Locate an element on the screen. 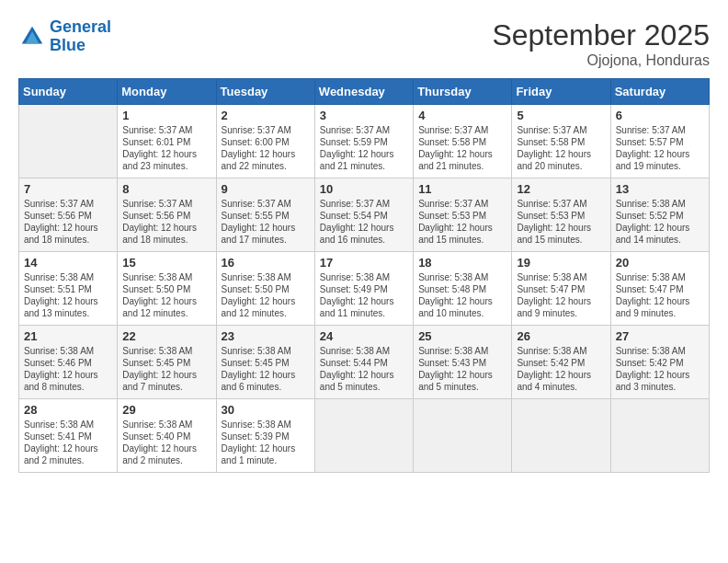 This screenshot has width=728, height=563. calendar-cell: 1Sunrise: 5:37 AM Sunset: 6:01 PM Daylig… is located at coordinates (167, 142).